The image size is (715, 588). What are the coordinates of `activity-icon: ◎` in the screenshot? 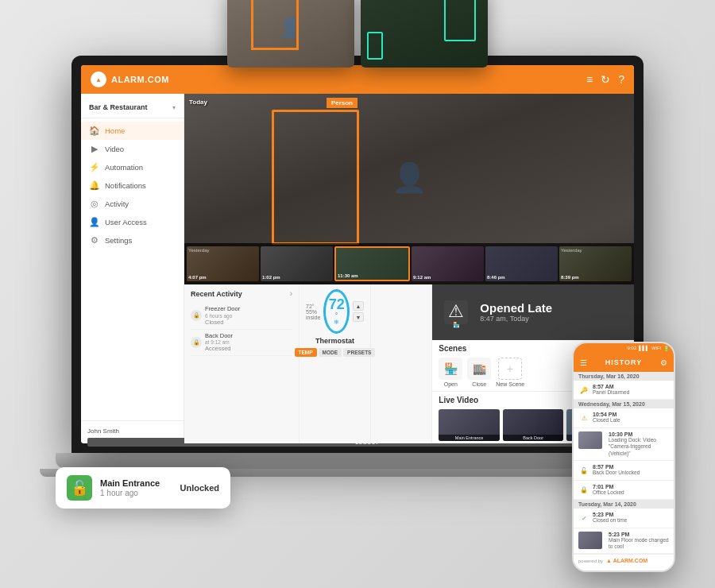 It's located at (95, 203).